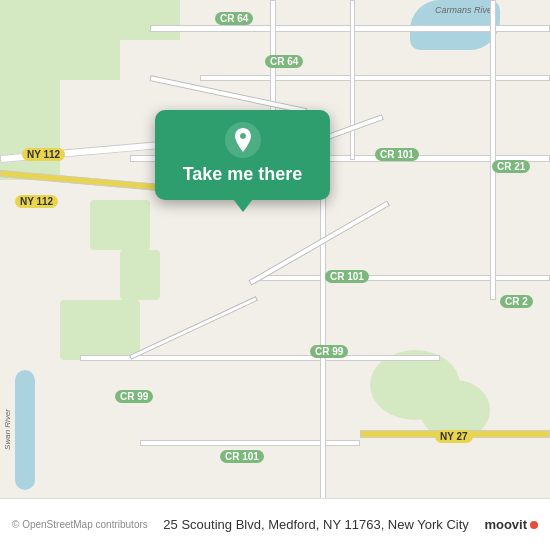 The width and height of the screenshot is (550, 550). What do you see at coordinates (316, 524) in the screenshot?
I see `address-text: 25 Scouting Blvd, Medford, NY 11763, New…` at bounding box center [316, 524].